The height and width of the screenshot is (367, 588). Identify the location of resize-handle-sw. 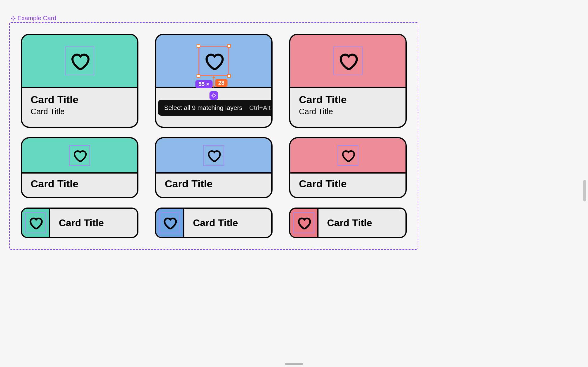
(198, 76).